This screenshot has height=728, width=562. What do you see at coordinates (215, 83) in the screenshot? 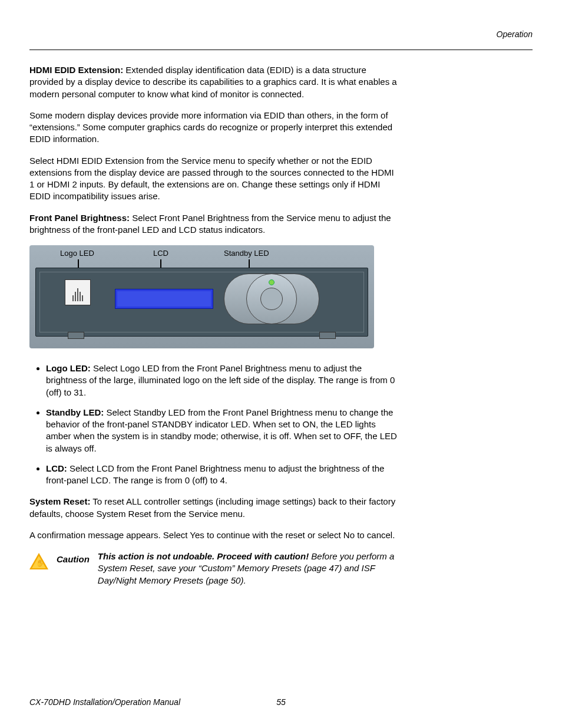
I see `paragraph-hdmi-edid: HDMI EDID Extension: Extended display id…` at bounding box center [215, 83].